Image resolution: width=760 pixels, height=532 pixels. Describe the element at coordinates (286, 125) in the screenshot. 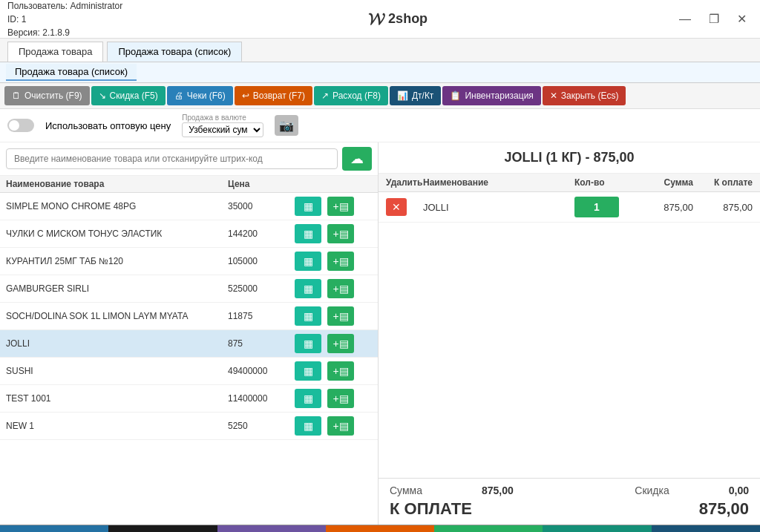

I see `camera-button: 📷` at that location.